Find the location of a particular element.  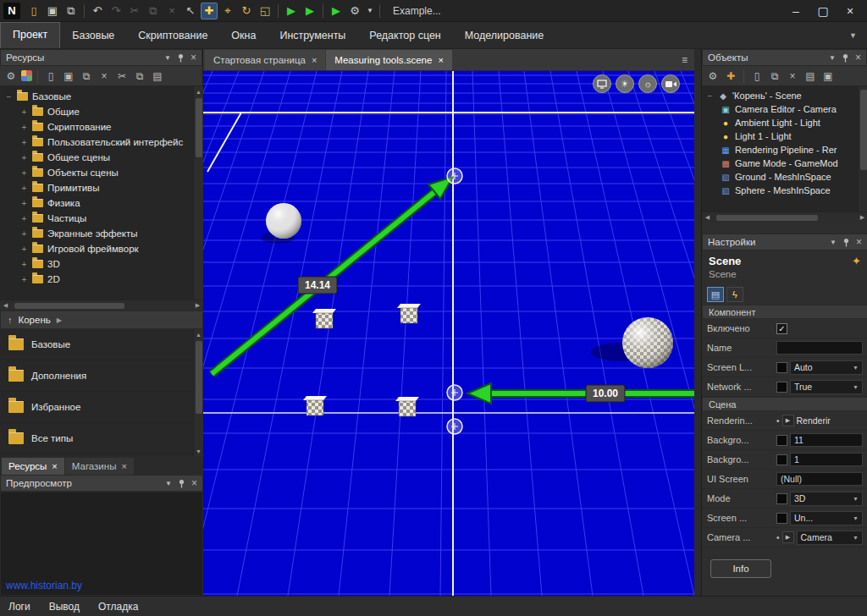

tools-dropdown-icon: ▼ is located at coordinates (370, 11).